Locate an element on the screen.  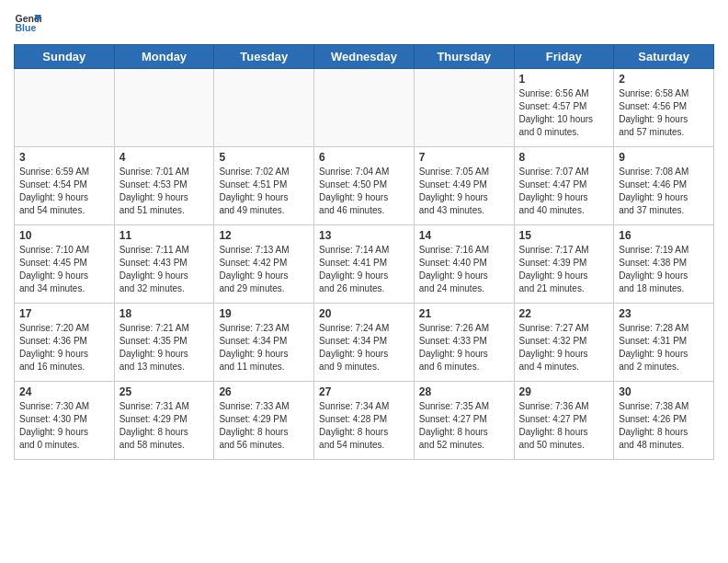
weekday-header-sunday: Sunday is located at coordinates (64, 57).